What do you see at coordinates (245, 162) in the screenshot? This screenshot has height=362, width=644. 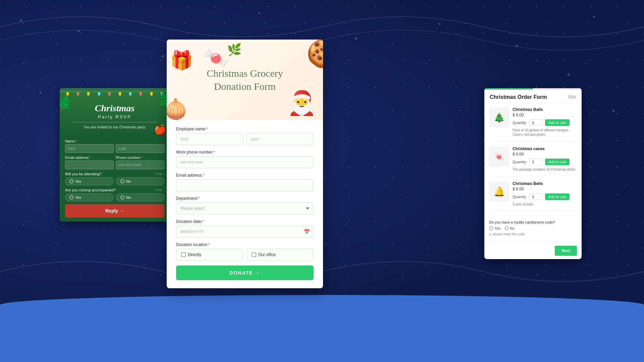 I see `donation-phone-input` at bounding box center [245, 162].